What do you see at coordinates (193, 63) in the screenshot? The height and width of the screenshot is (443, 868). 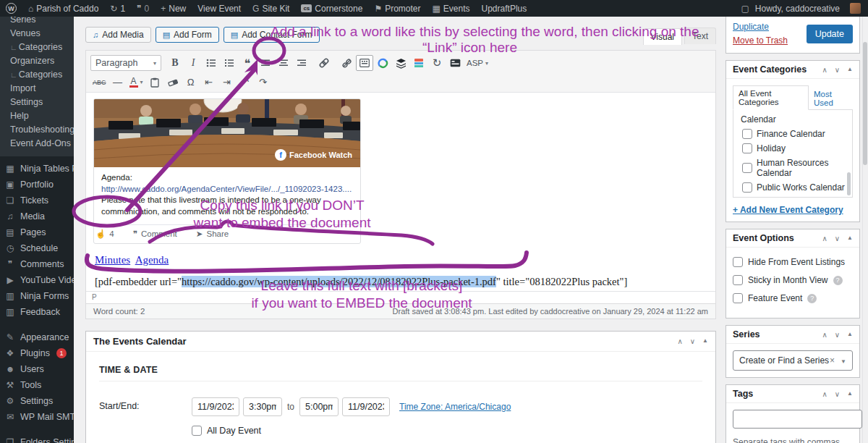 I see `italic-button: I` at bounding box center [193, 63].